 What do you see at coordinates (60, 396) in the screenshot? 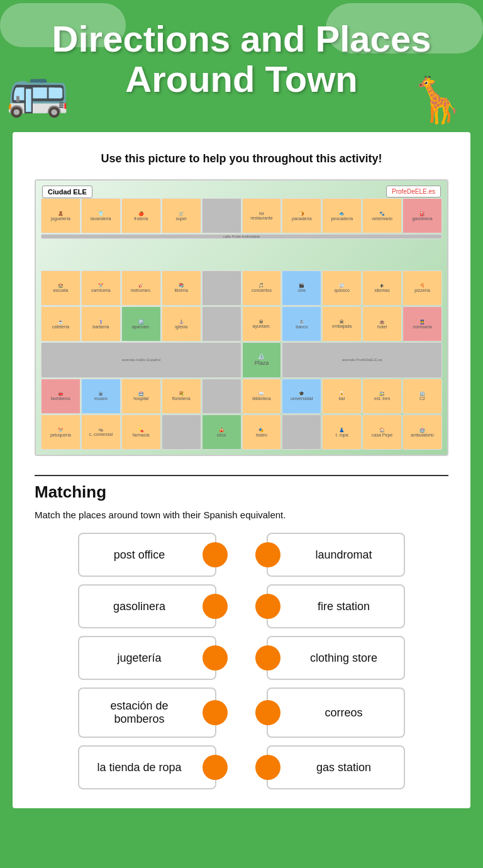
I see `map-cell: 🚒bomberos` at bounding box center [60, 396].